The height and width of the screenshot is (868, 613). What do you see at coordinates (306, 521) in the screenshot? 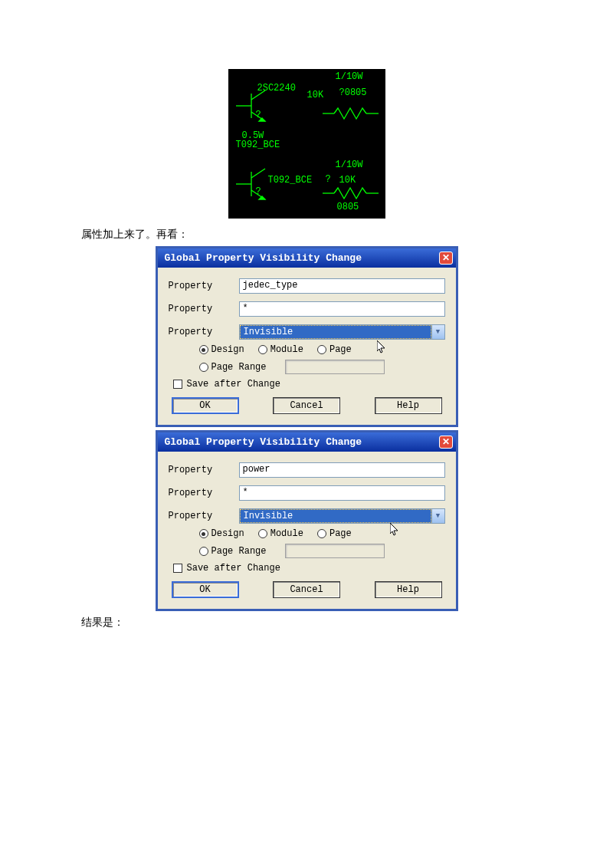
I see `dialog-2: Global Property Visibility Change ✕ Prop…` at bounding box center [306, 521].